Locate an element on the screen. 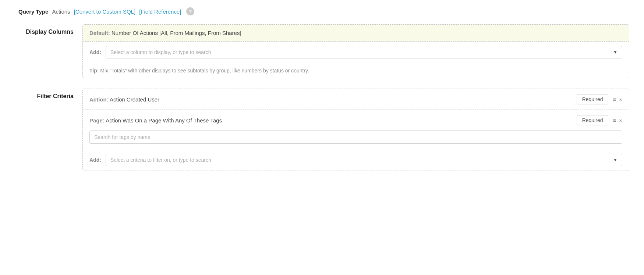 The height and width of the screenshot is (275, 644). tip-text: Mix "Totals" with other displays to see … is located at coordinates (205, 71).